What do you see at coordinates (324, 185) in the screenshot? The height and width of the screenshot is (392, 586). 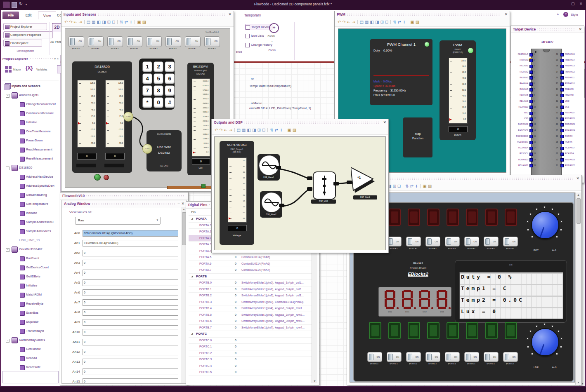 I see `dsp-mixer-block` at bounding box center [324, 185].